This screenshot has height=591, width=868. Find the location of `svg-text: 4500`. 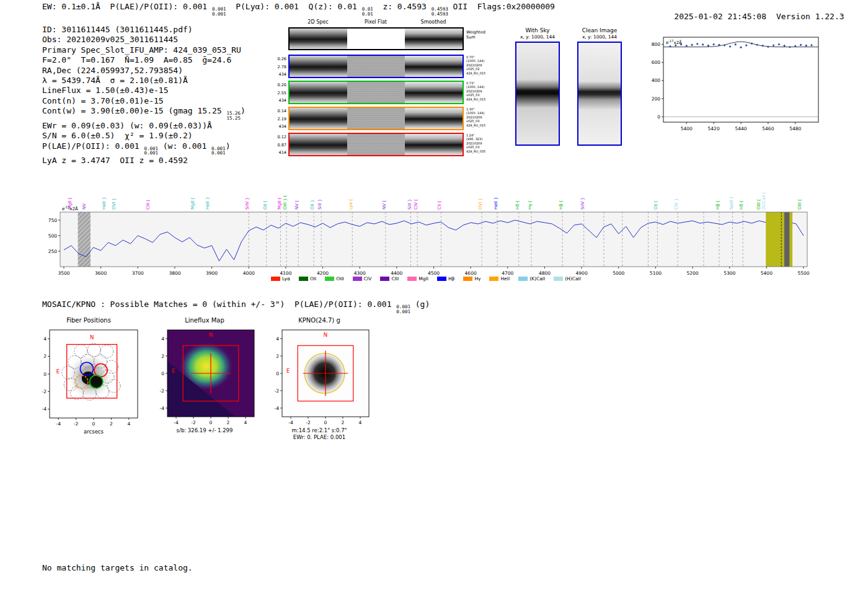

svg-text: 4500 is located at coordinates (434, 273).